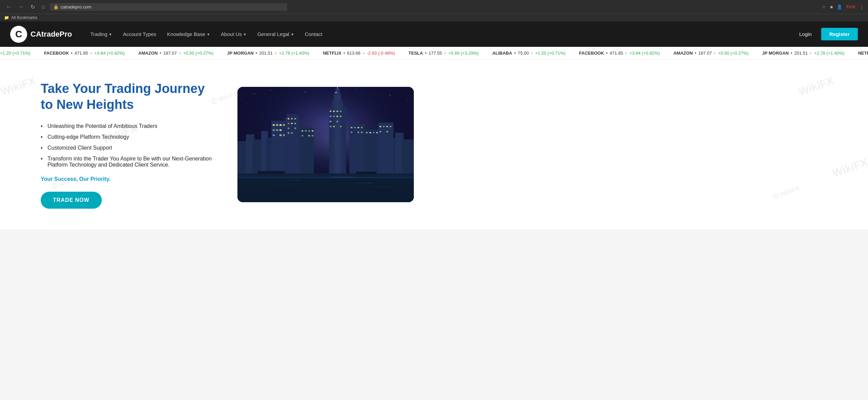 This screenshot has height=400, width=868. Describe the element at coordinates (786, 193) in the screenshot. I see `wikifx-logo-3: Ⓒ WikiFX` at that location.